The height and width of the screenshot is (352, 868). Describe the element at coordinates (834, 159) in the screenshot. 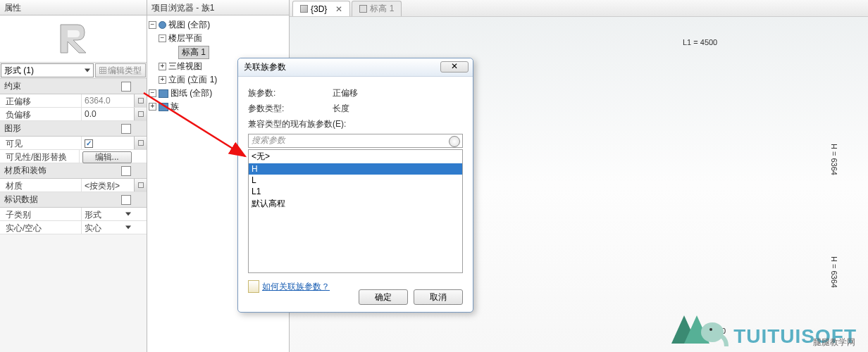

I see `dim-h-right: H = 6364` at that location.